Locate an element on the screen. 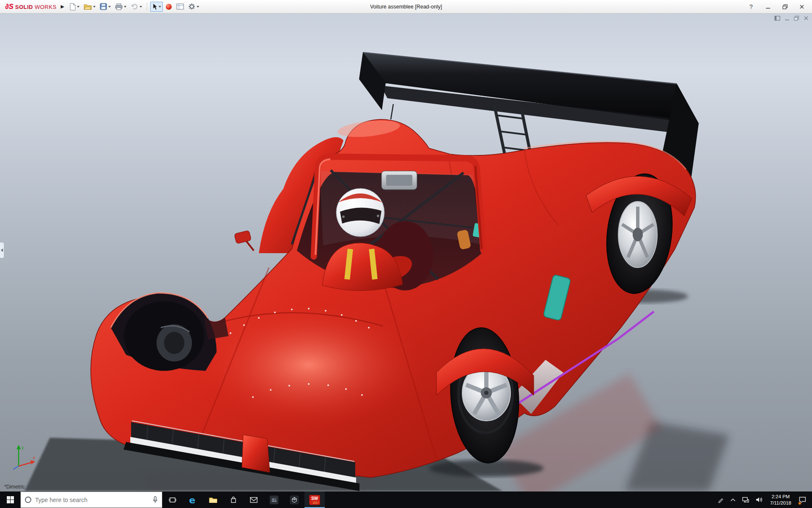  sw-badge-year: 2017 is located at coordinates (316, 503).